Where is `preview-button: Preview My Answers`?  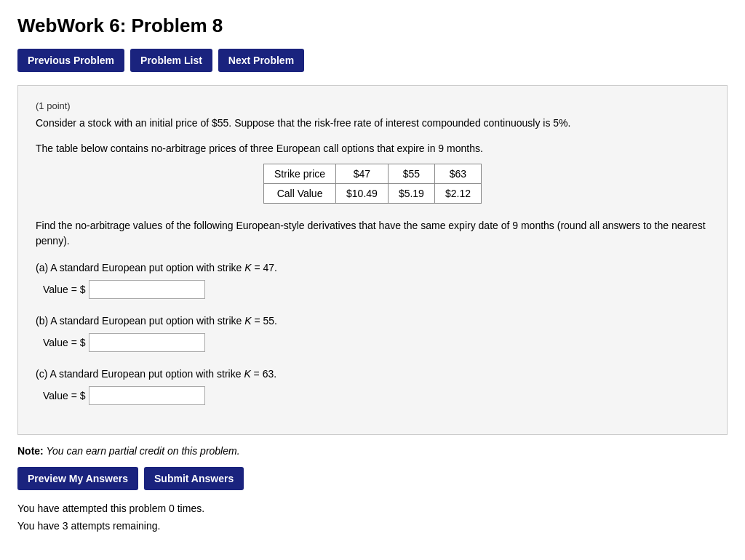 preview-button: Preview My Answers is located at coordinates (78, 479).